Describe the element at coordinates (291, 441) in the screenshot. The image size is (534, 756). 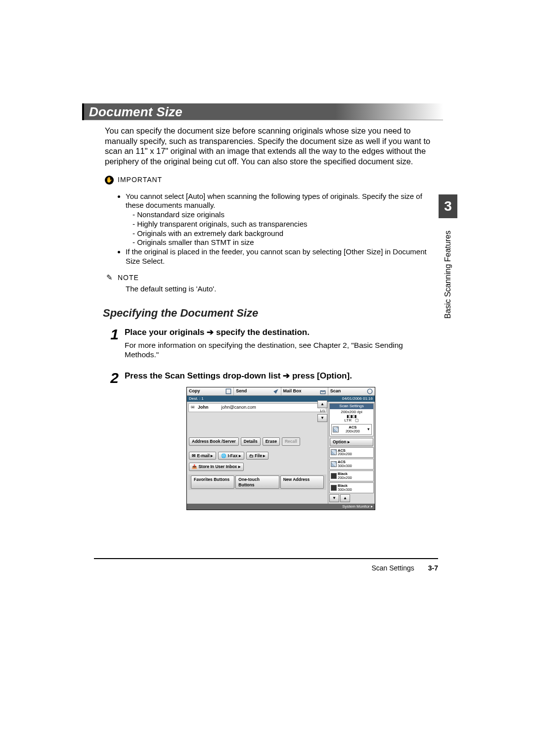
I see `recall-button: Recall` at that location.